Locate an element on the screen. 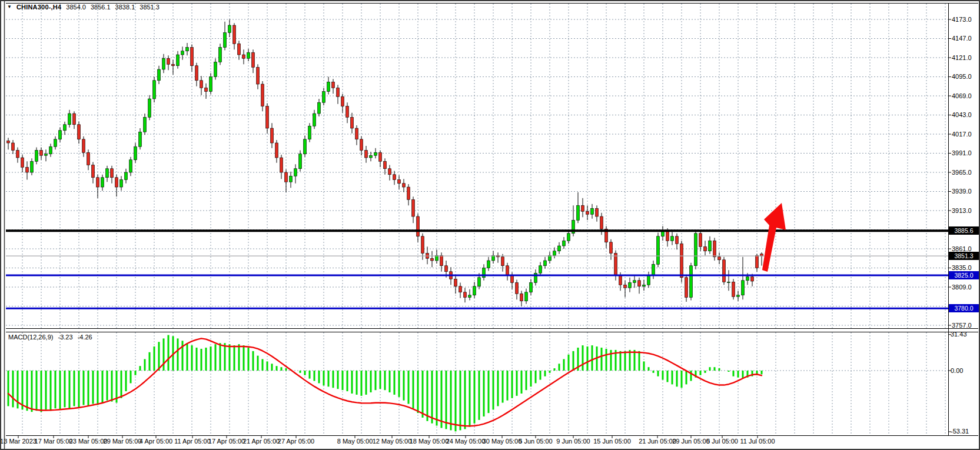  time-axis-label: 21 Apr 05:00 is located at coordinates (261, 441).